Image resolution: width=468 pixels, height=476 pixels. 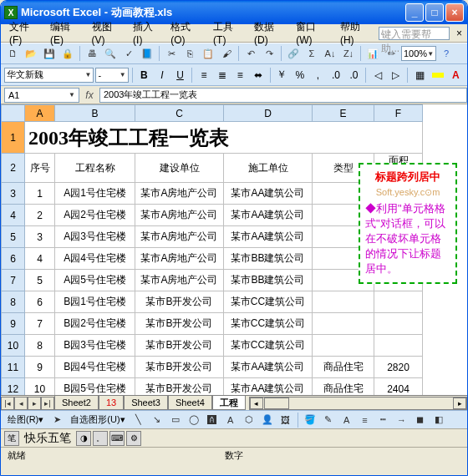 I want to click on arrow-style-icon: →, so click(x=402, y=420).